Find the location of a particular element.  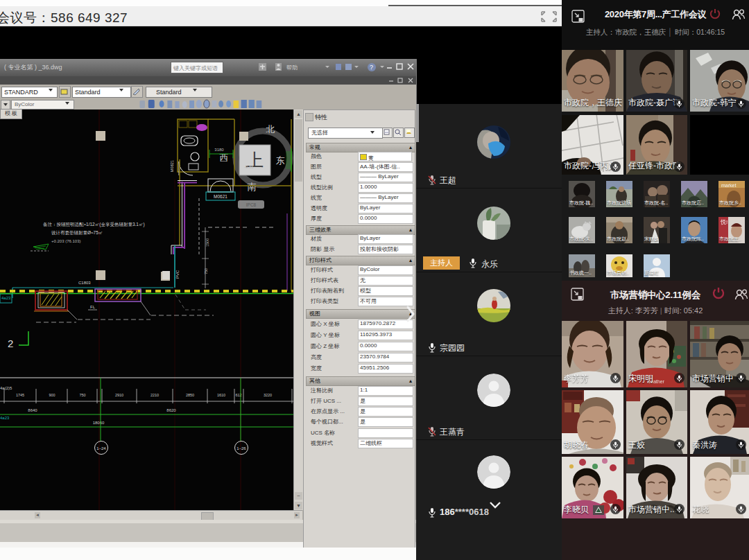

svg-text: 悦! is located at coordinates (724, 222).